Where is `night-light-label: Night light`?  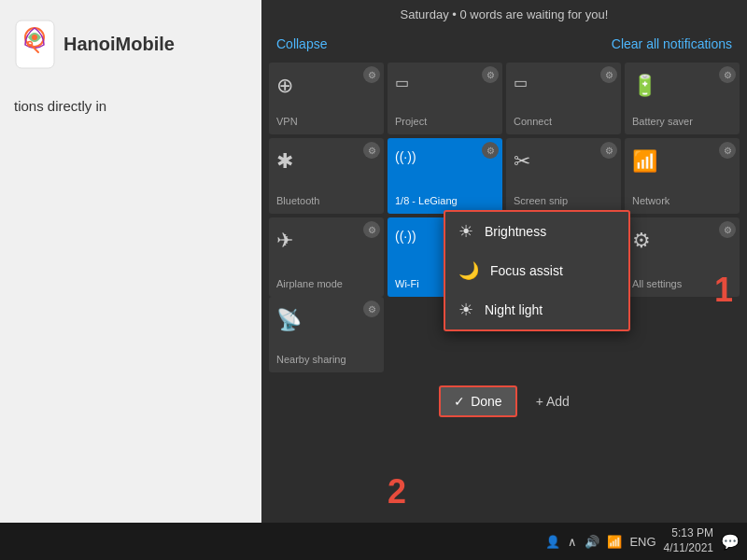
night-light-label: Night light is located at coordinates (514, 310).